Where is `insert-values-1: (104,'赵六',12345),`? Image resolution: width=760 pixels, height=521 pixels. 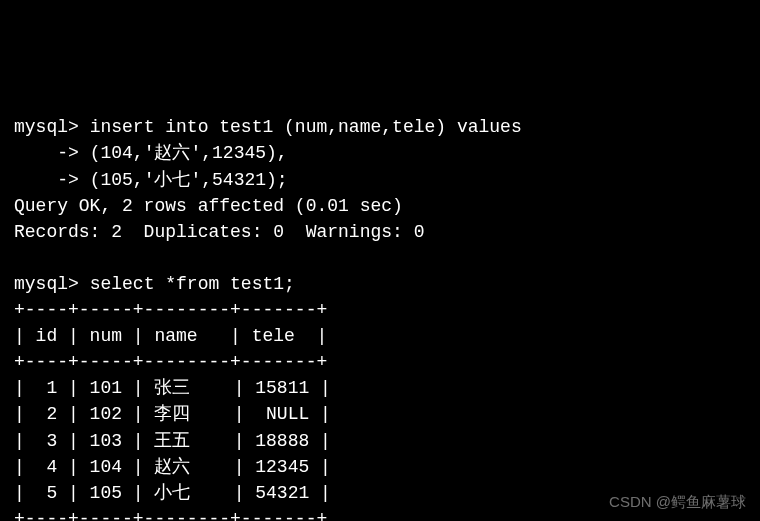
insert-values-1: (104,'赵六',12345), is located at coordinates (189, 153).